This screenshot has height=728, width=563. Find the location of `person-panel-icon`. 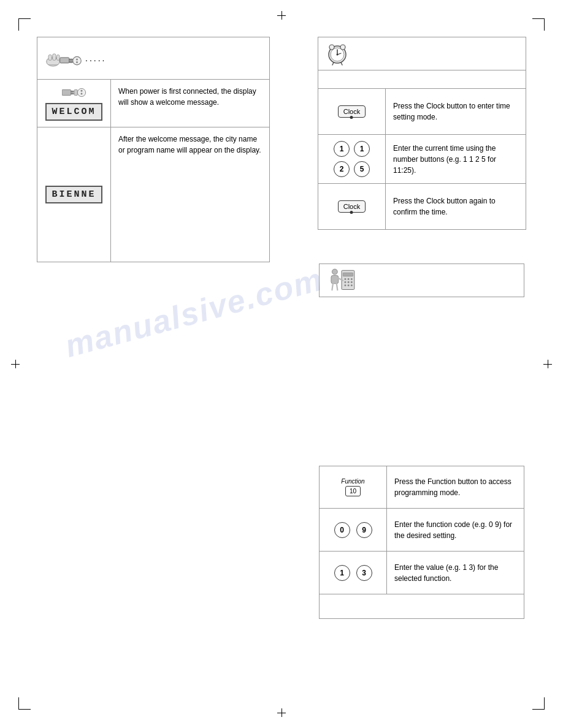

person-panel-icon is located at coordinates (342, 281).